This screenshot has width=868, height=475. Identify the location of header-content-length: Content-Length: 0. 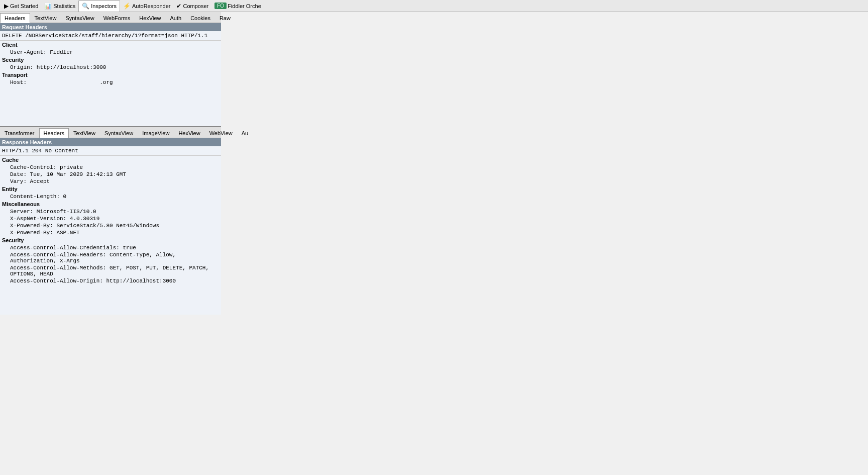
(111, 197).